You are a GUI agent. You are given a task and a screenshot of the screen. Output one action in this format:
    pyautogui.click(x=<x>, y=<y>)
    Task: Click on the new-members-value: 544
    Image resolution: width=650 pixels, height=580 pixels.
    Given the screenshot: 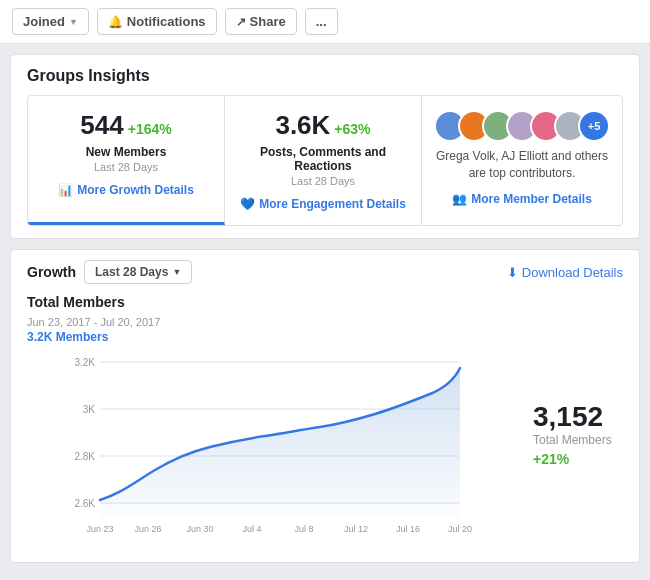 What is the action you would take?
    pyautogui.click(x=102, y=126)
    